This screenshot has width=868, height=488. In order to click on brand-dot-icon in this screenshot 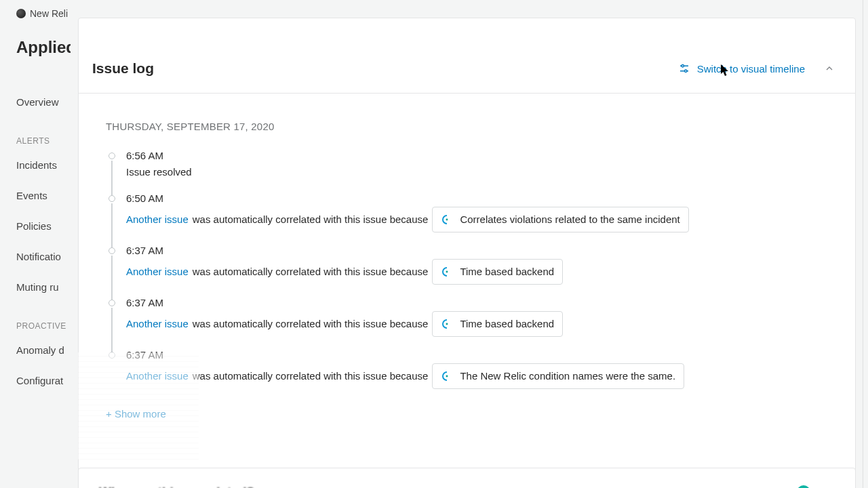, I will do `click(21, 14)`.